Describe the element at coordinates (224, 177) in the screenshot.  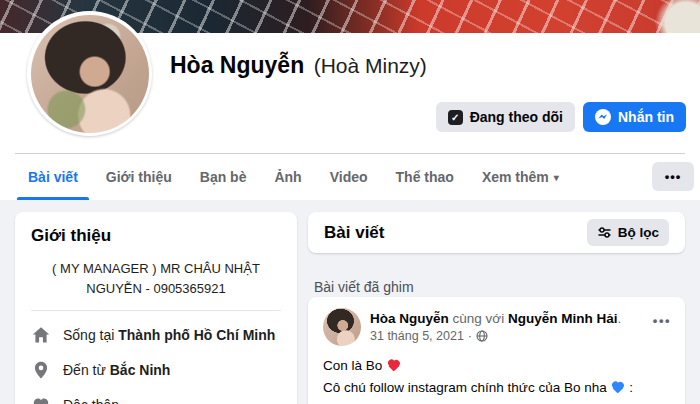
I see `tab-label: Bạn bè` at that location.